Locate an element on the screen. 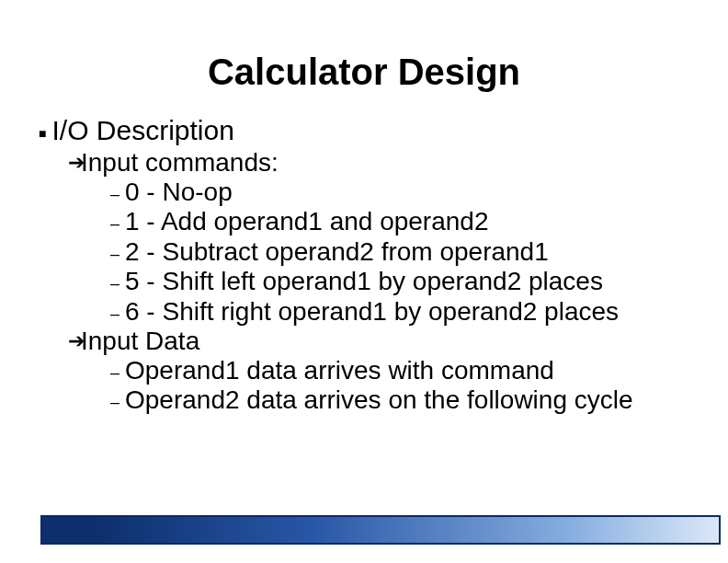 This screenshot has height=563, width=728. command-text: 6 - Shift right operand1 by operand2 pla… is located at coordinates (371, 312).